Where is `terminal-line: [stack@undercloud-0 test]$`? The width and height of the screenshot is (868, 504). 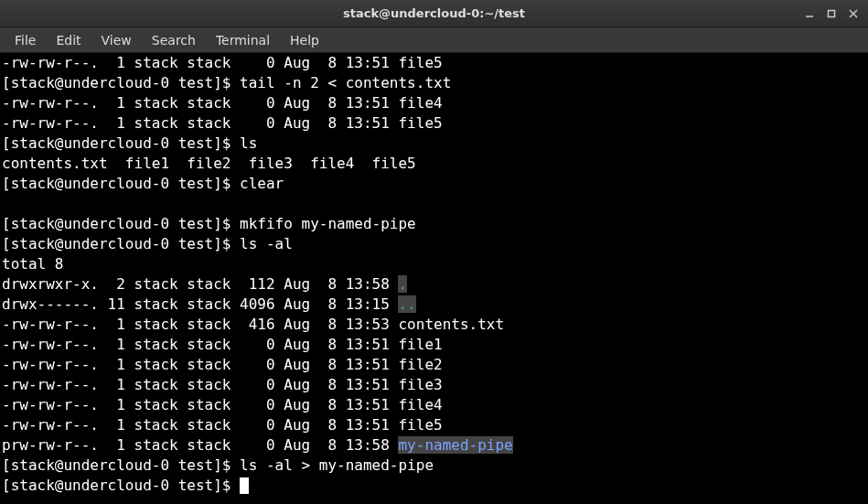 terminal-line: [stack@undercloud-0 test]$ is located at coordinates (434, 486).